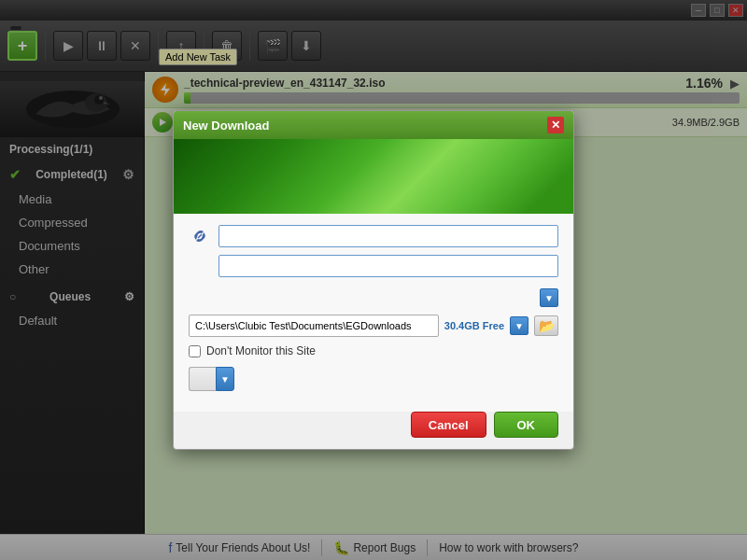 This screenshot has height=560, width=747. Describe the element at coordinates (194, 351) in the screenshot. I see `dont-monitor-checkbox` at that location.